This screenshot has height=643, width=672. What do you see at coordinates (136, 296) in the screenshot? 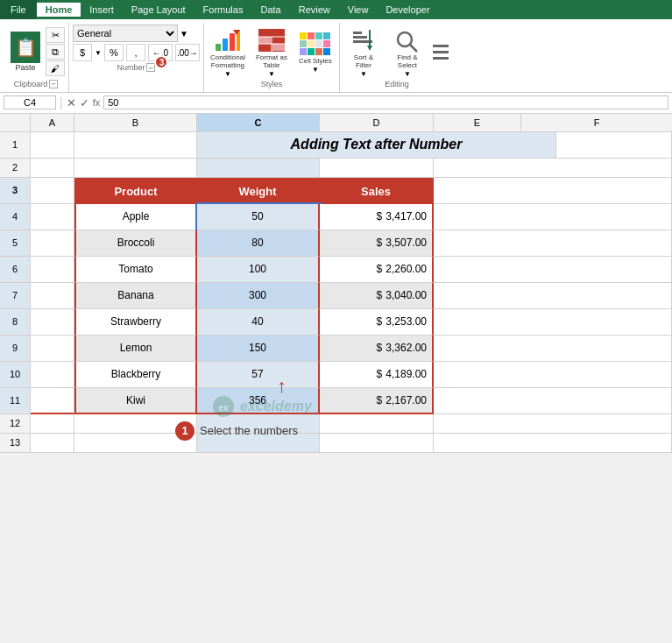
I see `cell-b7: Banana` at bounding box center [136, 296].